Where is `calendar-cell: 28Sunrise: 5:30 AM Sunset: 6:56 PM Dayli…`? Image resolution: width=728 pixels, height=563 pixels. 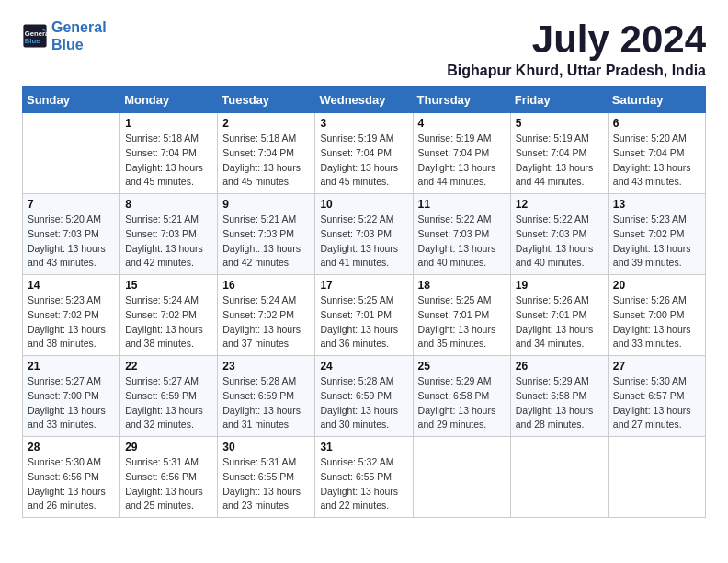 calendar-cell: 28Sunrise: 5:30 AM Sunset: 6:56 PM Dayli… is located at coordinates (72, 477).